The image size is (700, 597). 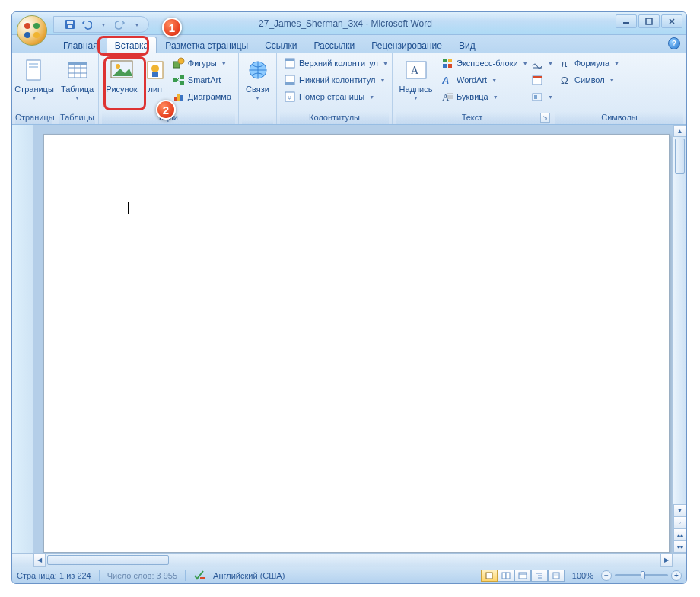 What do you see at coordinates (619, 83) in the screenshot?
I see `symbols-col: π Формула▼ Ω Символ▼` at bounding box center [619, 83].